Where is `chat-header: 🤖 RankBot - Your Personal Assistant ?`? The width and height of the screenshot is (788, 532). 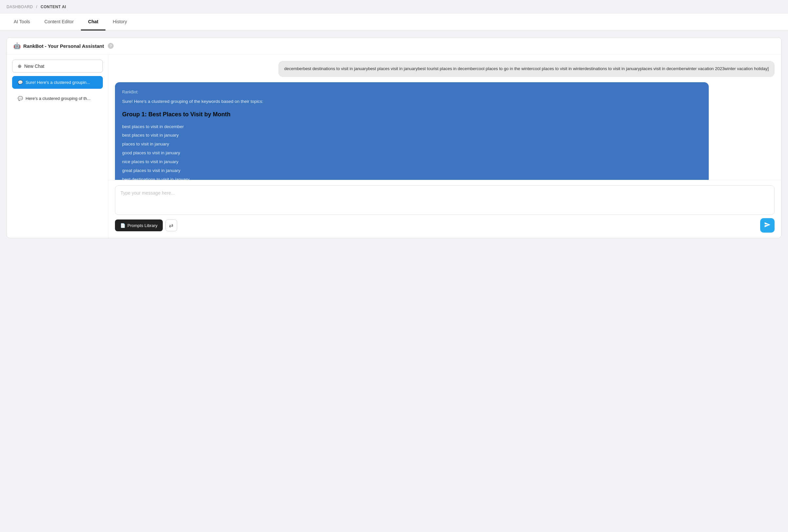
chat-header: 🤖 RankBot - Your Personal Assistant ? is located at coordinates (394, 46).